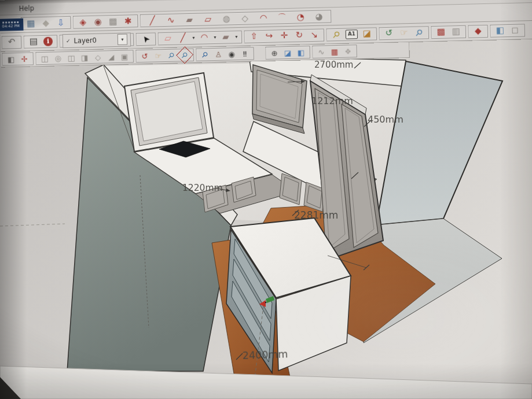  Describe the element at coordinates (98, 57) in the screenshot. I see `scene-camera-icon-5: ◇` at that location.